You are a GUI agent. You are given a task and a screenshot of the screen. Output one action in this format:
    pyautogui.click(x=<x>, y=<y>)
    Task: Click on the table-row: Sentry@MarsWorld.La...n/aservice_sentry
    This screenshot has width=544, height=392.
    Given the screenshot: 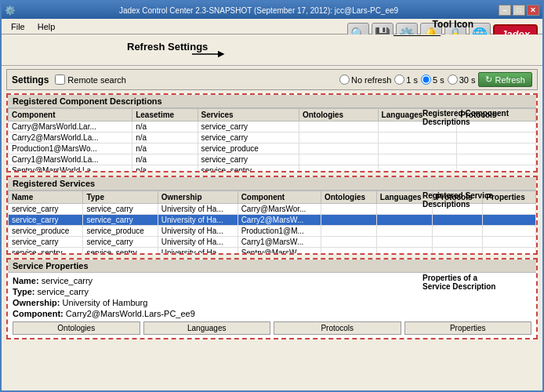 What is the action you would take?
    pyautogui.click(x=273, y=169)
    